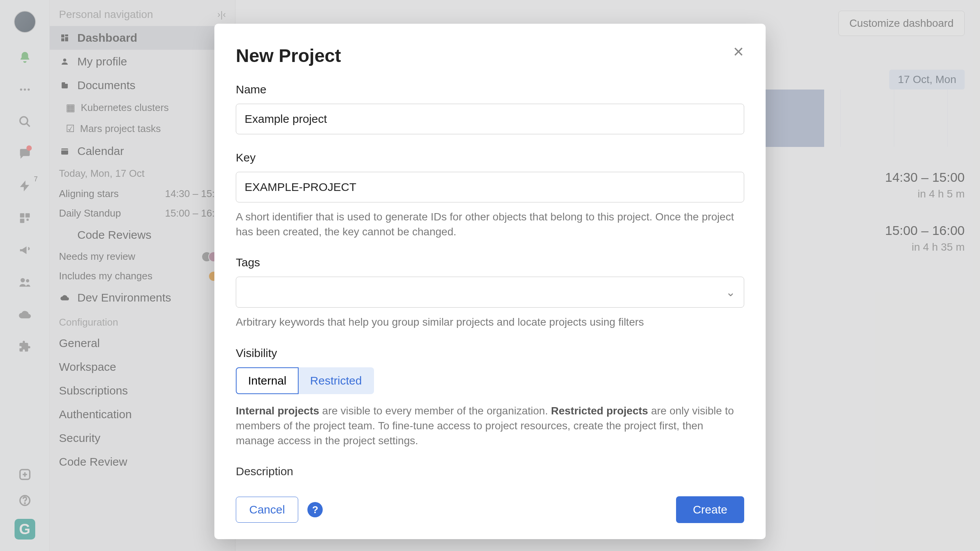  What do you see at coordinates (490, 292) in the screenshot?
I see `tags-select: ⌄` at bounding box center [490, 292].